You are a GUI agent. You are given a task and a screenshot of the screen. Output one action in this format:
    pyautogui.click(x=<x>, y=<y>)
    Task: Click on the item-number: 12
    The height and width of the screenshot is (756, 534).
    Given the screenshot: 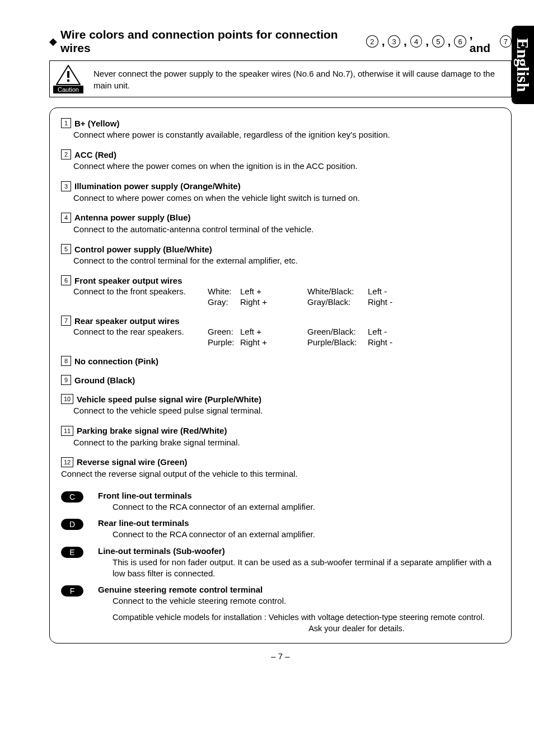 What is the action you would take?
    pyautogui.click(x=67, y=462)
    